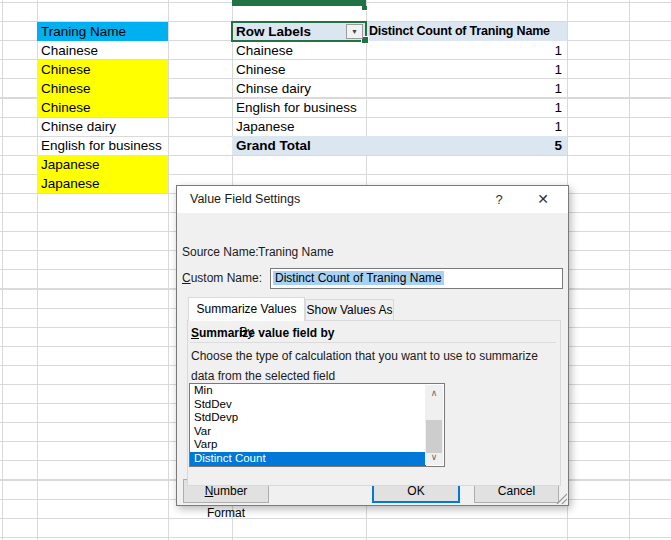  I want to click on source-cell: Chinse dairy, so click(102, 126).